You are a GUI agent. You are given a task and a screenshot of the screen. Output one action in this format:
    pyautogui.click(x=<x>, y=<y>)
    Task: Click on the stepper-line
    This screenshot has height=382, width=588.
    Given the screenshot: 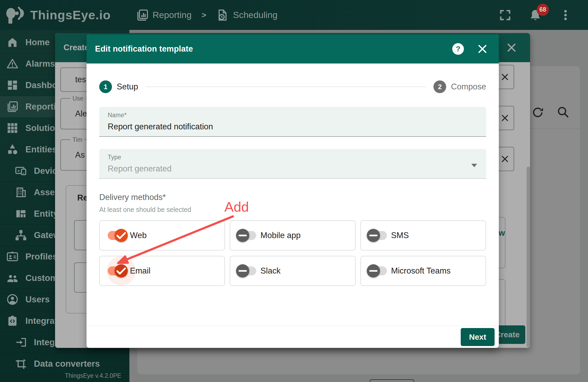 What is the action you would take?
    pyautogui.click(x=286, y=87)
    